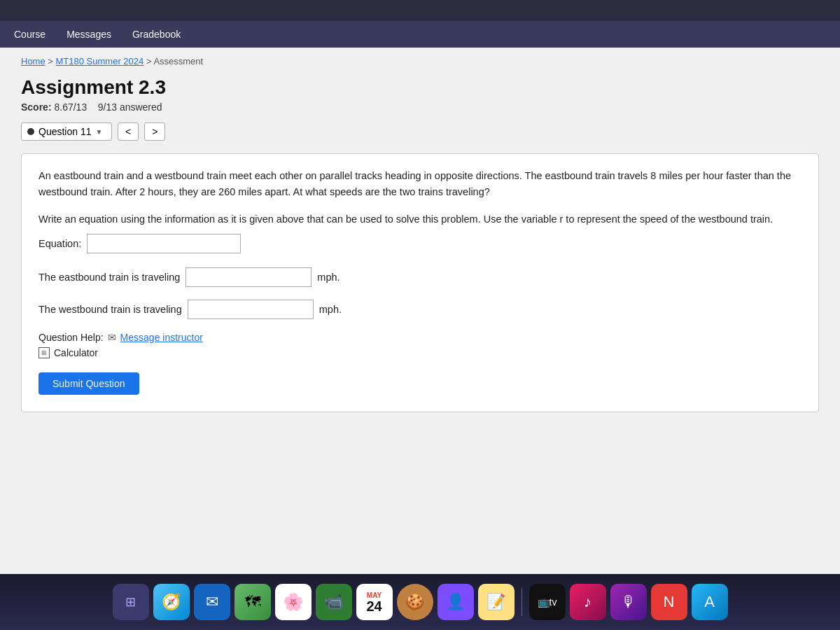 The height and width of the screenshot is (630, 840). I want to click on eastbound-label: The eastbound train is traveling, so click(109, 277).